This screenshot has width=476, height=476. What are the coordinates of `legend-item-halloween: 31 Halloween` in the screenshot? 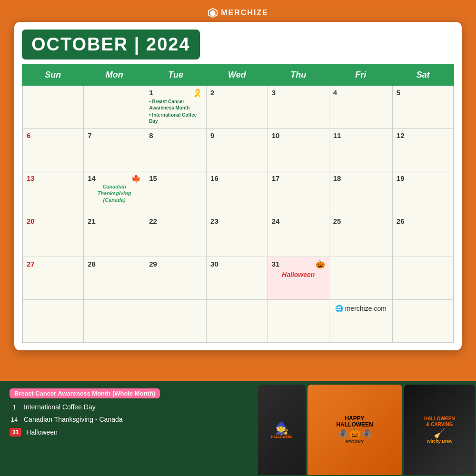 It's located at (129, 432).